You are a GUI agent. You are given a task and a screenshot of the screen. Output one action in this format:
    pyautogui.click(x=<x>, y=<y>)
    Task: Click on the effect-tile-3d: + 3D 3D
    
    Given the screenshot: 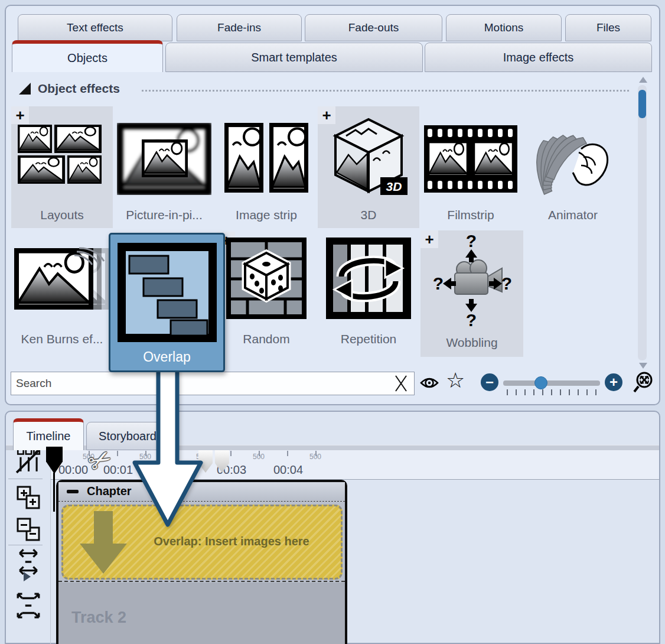 What is the action you would take?
    pyautogui.click(x=369, y=167)
    